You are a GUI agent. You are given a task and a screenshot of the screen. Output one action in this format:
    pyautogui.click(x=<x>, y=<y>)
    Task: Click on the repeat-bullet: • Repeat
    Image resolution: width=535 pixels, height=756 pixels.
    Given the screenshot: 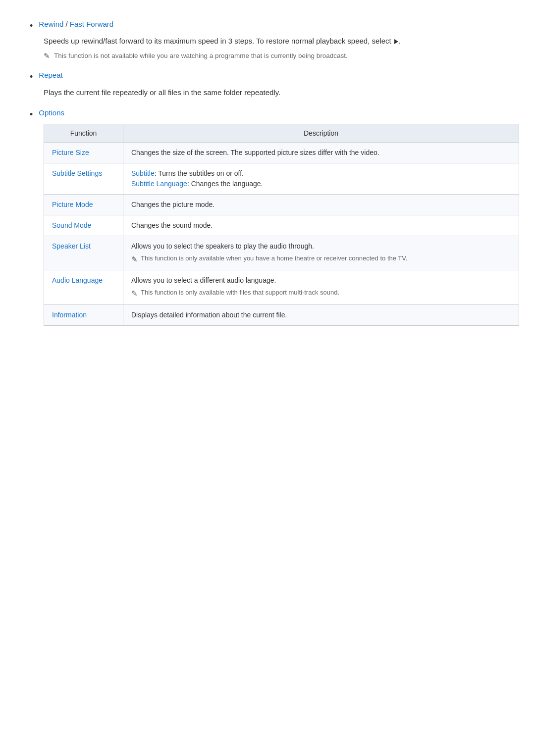 What is the action you would take?
    pyautogui.click(x=268, y=77)
    